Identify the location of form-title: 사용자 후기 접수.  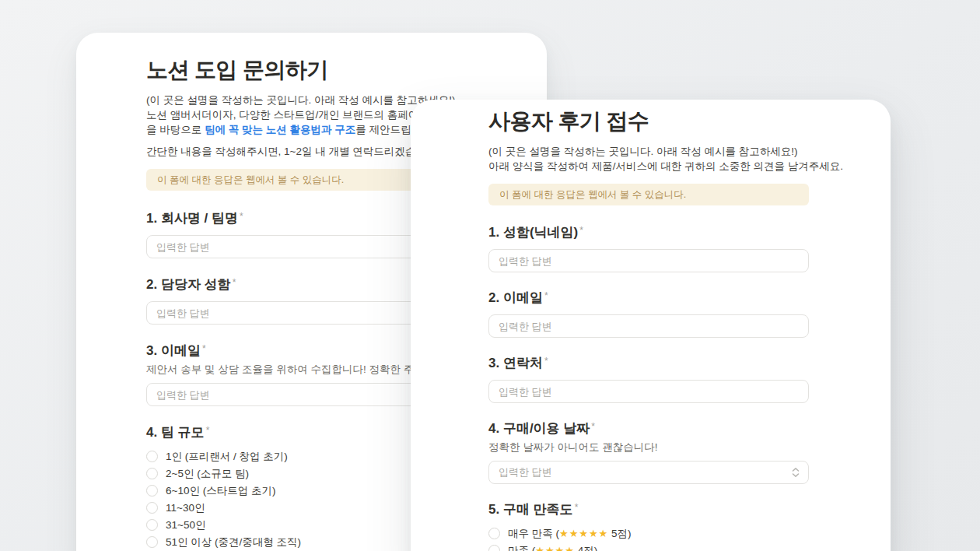
(649, 121).